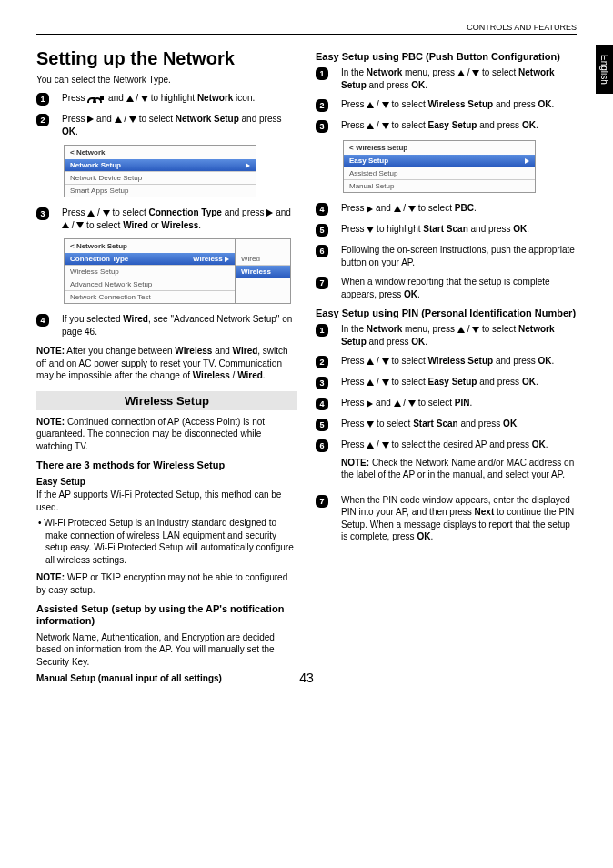 This screenshot has width=613, height=868. Describe the element at coordinates (167, 326) in the screenshot. I see `step-4: 4 If you selected Wired, see "Advanced N…` at that location.